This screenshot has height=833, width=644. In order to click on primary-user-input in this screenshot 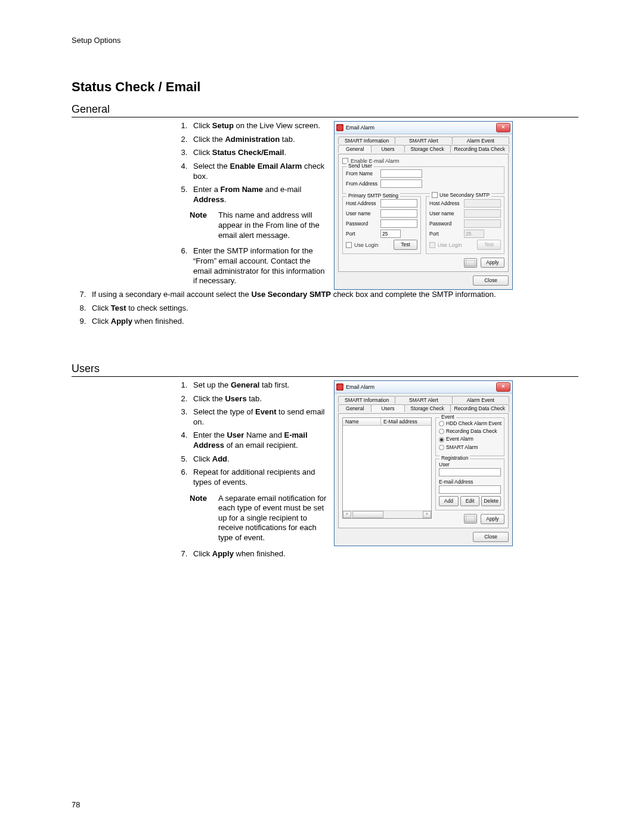, I will do `click(399, 213)`.